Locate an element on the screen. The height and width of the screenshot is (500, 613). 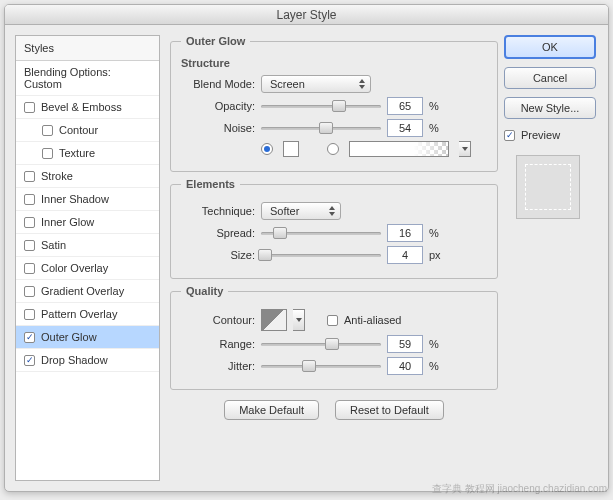
ok-button: OK is located at coordinates (550, 47).